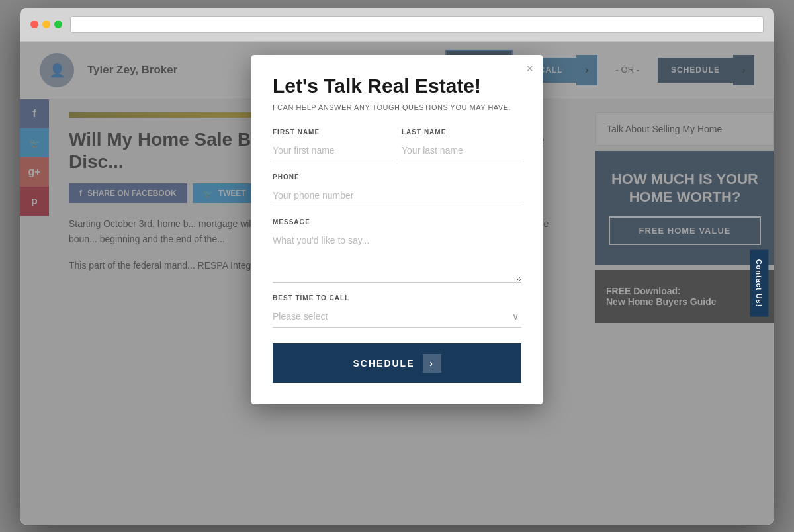  I want to click on minimize-button, so click(46, 24).